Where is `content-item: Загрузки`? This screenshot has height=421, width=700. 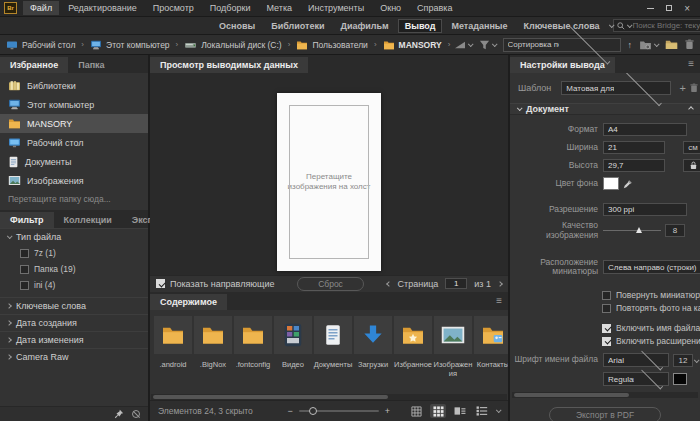
content-item: Загрузки is located at coordinates (373, 342).